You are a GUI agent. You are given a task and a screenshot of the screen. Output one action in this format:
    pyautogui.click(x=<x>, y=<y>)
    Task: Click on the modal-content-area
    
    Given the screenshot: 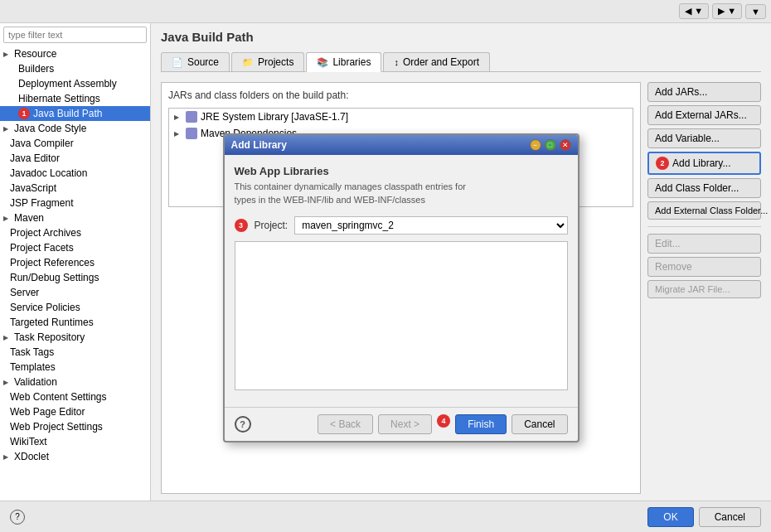 What is the action you would take?
    pyautogui.click(x=401, y=316)
    